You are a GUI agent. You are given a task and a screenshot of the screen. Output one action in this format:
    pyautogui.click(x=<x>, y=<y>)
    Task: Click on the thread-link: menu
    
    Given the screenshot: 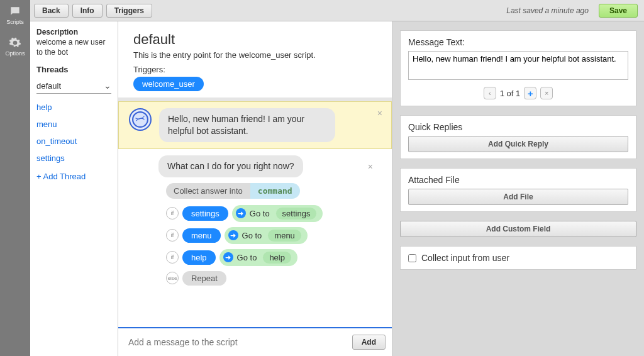 What is the action you would take?
    pyautogui.click(x=74, y=125)
    